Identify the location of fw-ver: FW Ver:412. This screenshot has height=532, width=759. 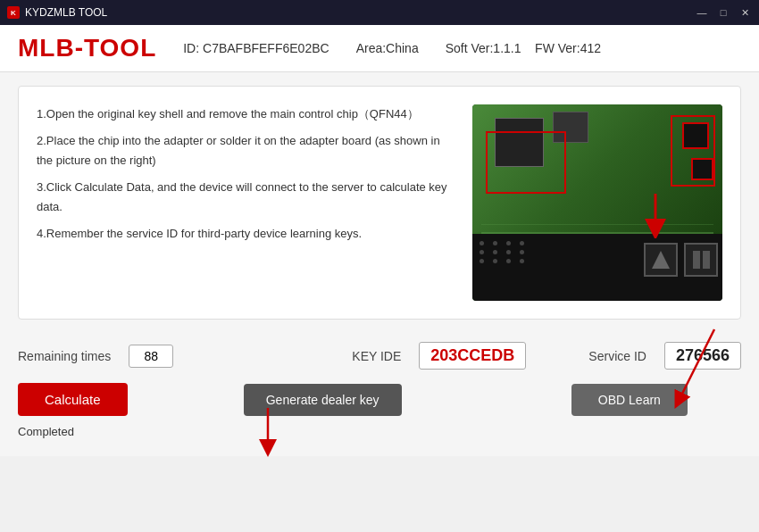
(568, 48).